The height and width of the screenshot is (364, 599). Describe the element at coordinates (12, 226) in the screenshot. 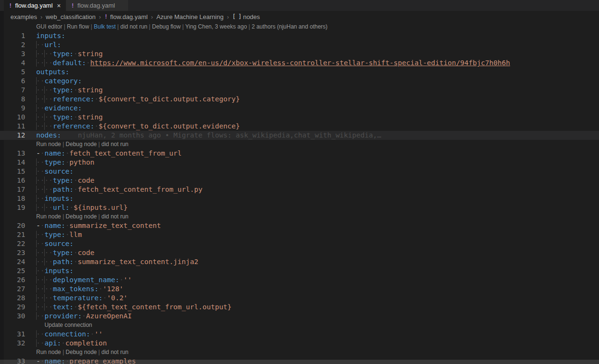

I see `line-number: 20` at that location.